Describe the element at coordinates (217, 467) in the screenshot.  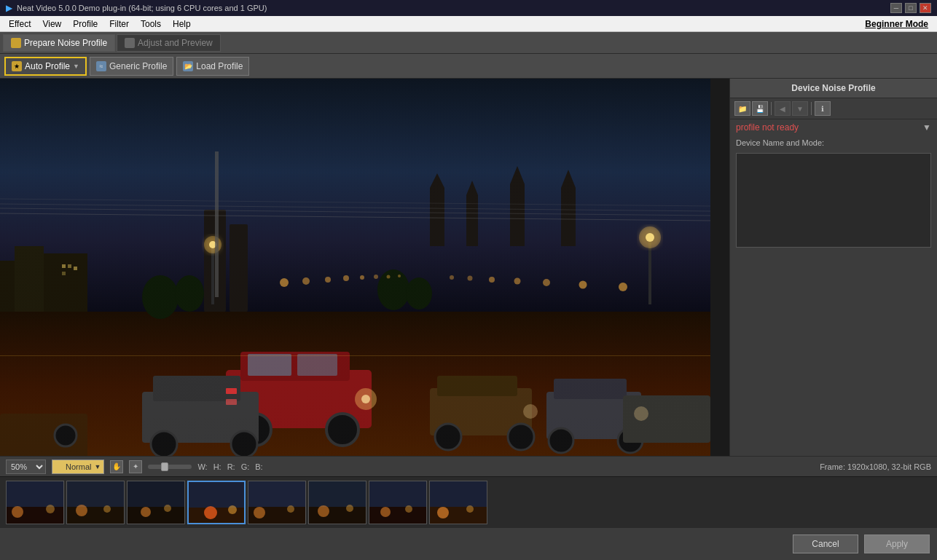
I see `h-label: H:` at that location.